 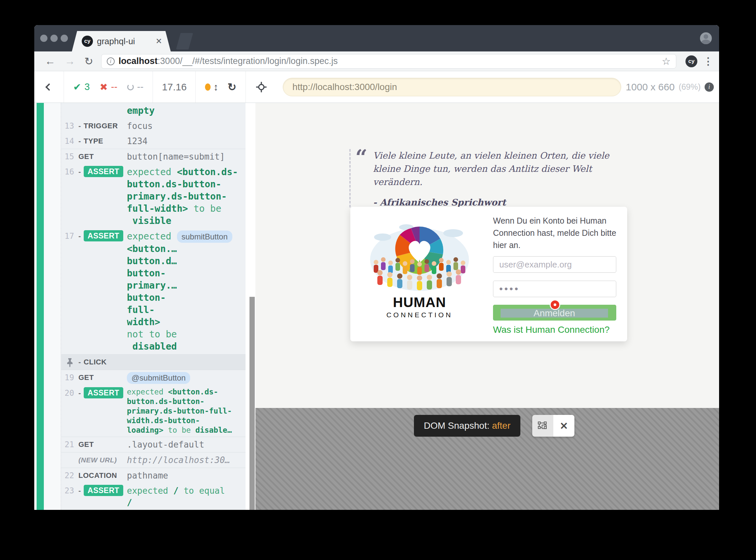 What do you see at coordinates (501, 202) in the screenshot?
I see `quote-attribution: - Afrikanisches Sprichwort` at bounding box center [501, 202].